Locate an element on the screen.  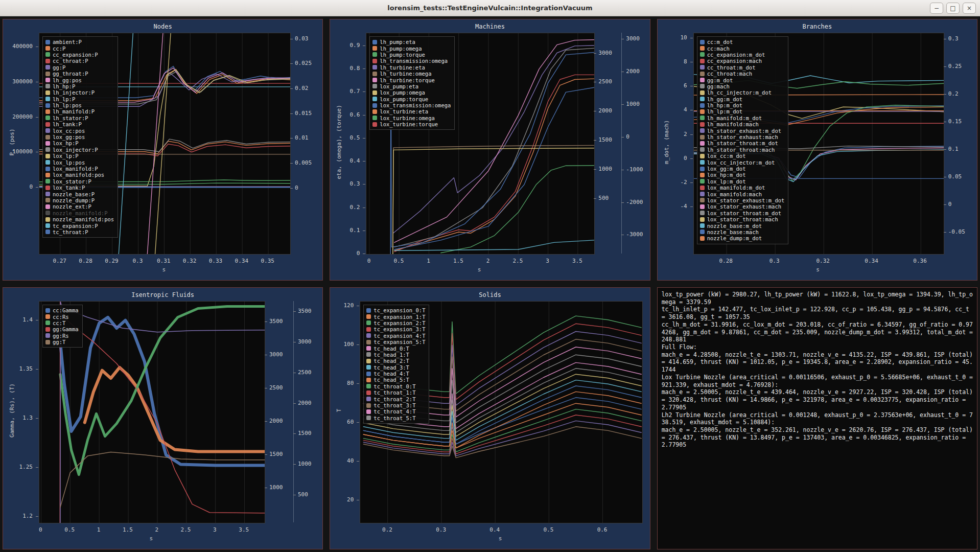
legend-item: lox_turbine:omega is located at coordinates (412, 118).